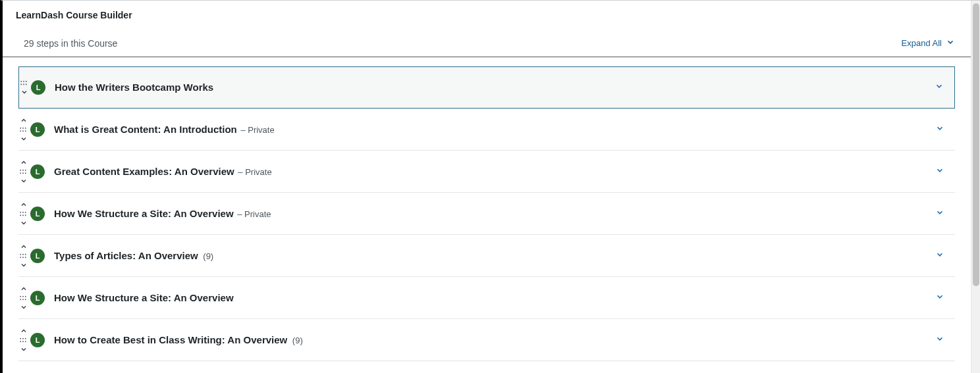 The width and height of the screenshot is (980, 373). Describe the element at coordinates (126, 255) in the screenshot. I see `lesson-title: Types of Articles: An Overview` at that location.